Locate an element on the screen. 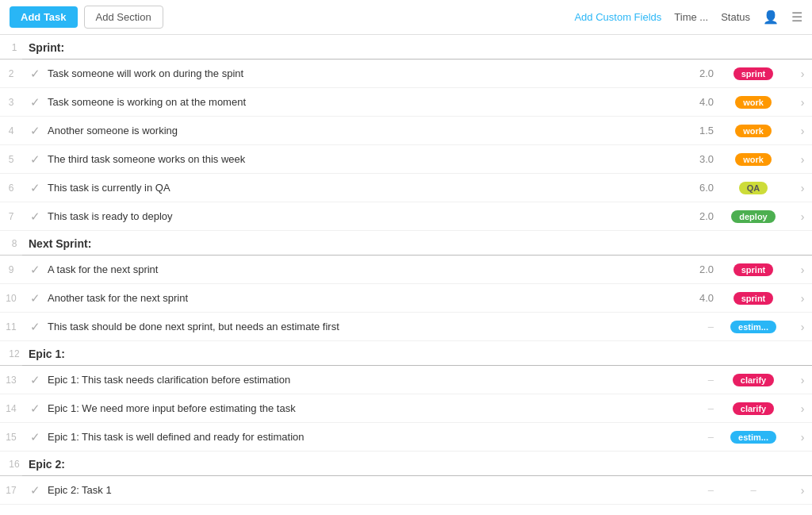  section-row-epic1: 12 Epic 1: is located at coordinates (406, 354).